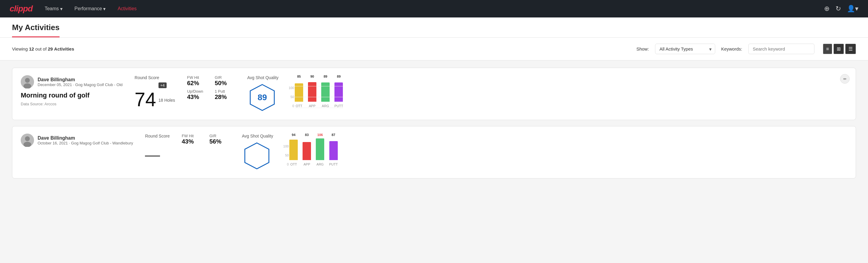 The image size is (868, 263). I want to click on bar-putt: 89 PUTT, so click(339, 91).